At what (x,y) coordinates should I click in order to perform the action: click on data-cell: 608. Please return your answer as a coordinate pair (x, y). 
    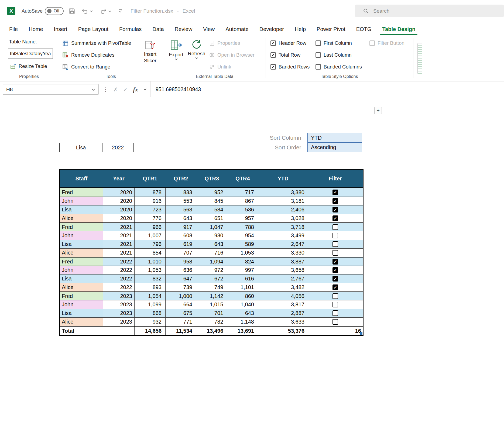
    Looking at the image, I should click on (181, 236).